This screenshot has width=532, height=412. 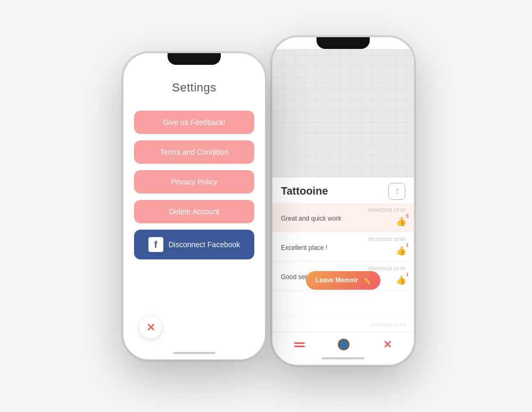 What do you see at coordinates (343, 239) in the screenshot?
I see `review-date-2: 05/16/2019 18:49` at bounding box center [343, 239].